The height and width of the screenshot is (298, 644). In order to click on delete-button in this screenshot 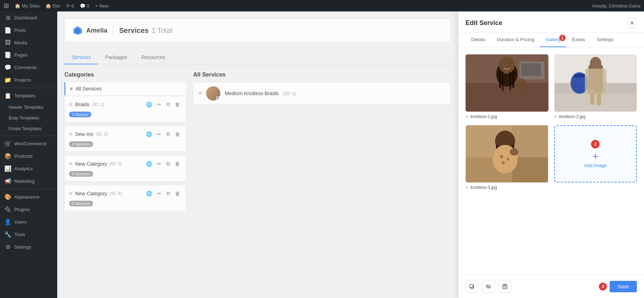, I will do `click(505, 287)`.